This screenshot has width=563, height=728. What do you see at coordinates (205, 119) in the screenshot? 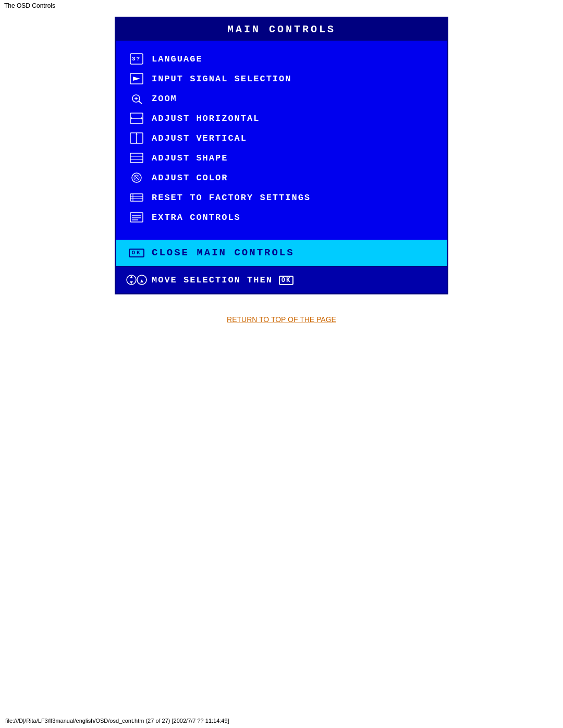
I see `menu-label-adjust-horizontal: ADJUST HORIZONTAL` at bounding box center [205, 119].